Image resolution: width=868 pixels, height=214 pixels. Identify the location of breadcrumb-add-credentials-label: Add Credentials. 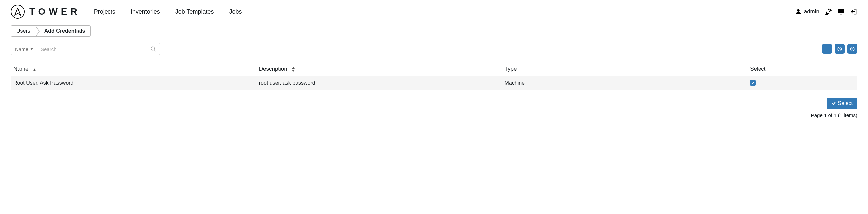
(65, 31).